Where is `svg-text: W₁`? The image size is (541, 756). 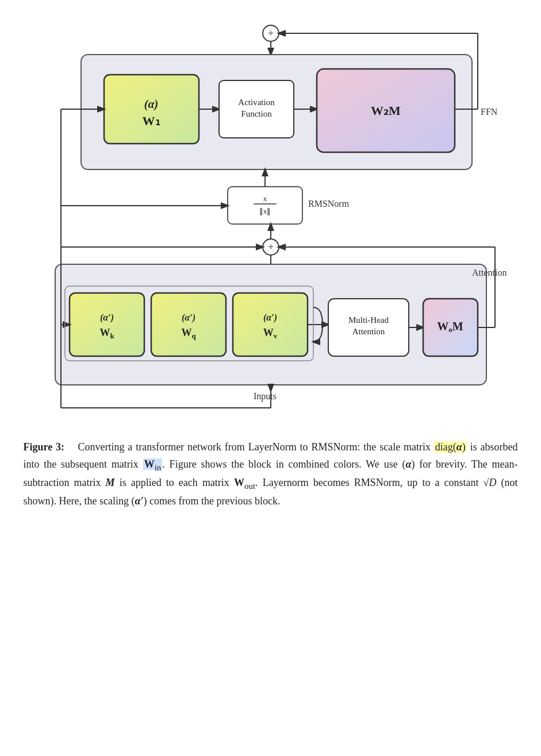 svg-text: W₁ is located at coordinates (151, 121).